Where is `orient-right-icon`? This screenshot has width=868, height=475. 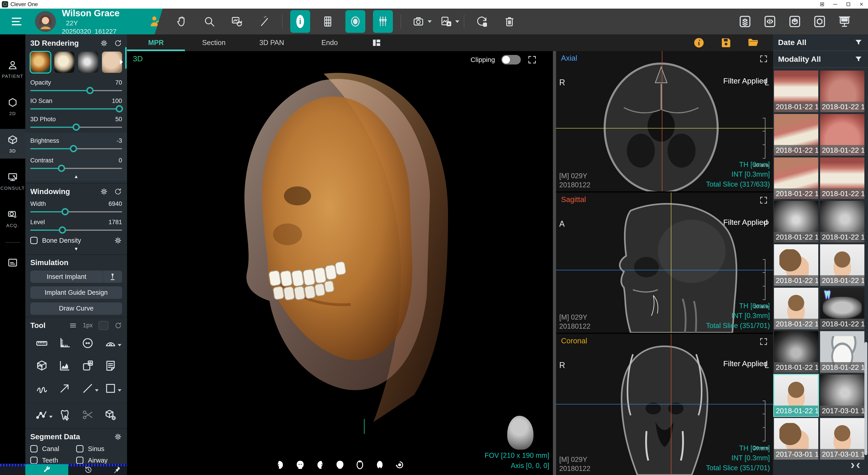 orient-right-icon is located at coordinates (320, 465).